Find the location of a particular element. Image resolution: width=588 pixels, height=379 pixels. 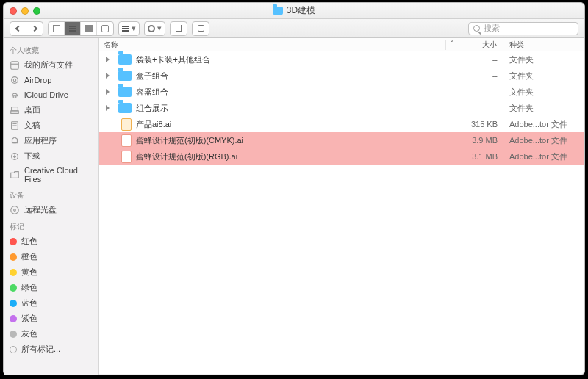

table-row: ·产品ai8.ai315 KBAdobe...tor 文件 is located at coordinates (342, 124).